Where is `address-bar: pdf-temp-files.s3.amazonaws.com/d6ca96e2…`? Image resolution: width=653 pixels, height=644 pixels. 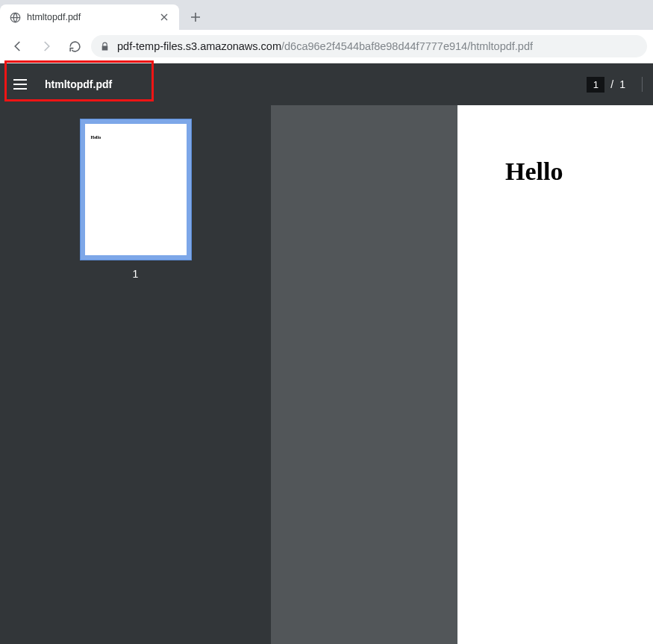
address-bar: pdf-temp-files.s3.amazonaws.com/d6ca96e2… is located at coordinates (369, 46).